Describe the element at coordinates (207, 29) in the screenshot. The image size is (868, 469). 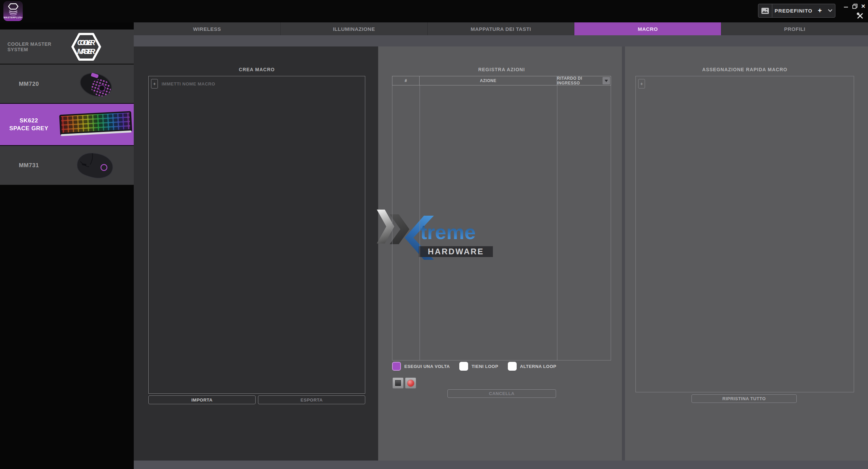
I see `tab-wireless: WIRELESS` at that location.